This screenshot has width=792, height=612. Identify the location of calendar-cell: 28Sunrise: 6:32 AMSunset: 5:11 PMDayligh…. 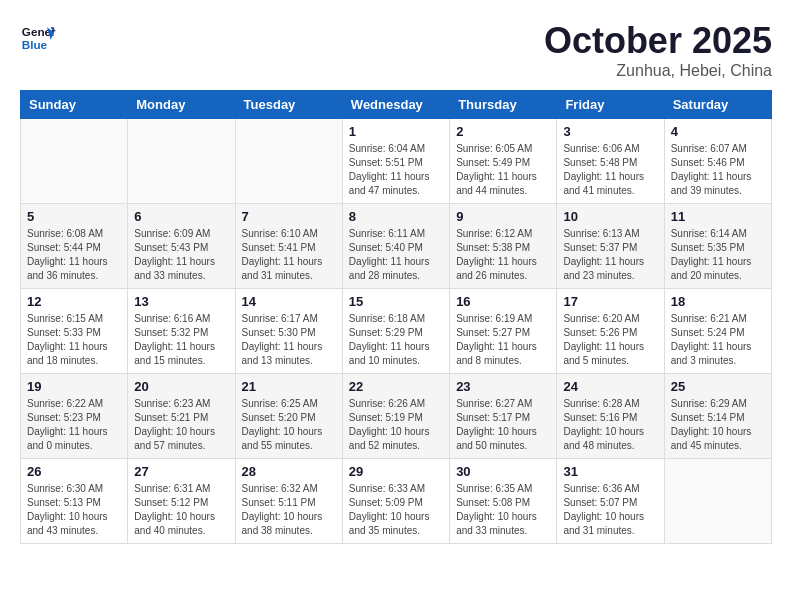
(288, 502).